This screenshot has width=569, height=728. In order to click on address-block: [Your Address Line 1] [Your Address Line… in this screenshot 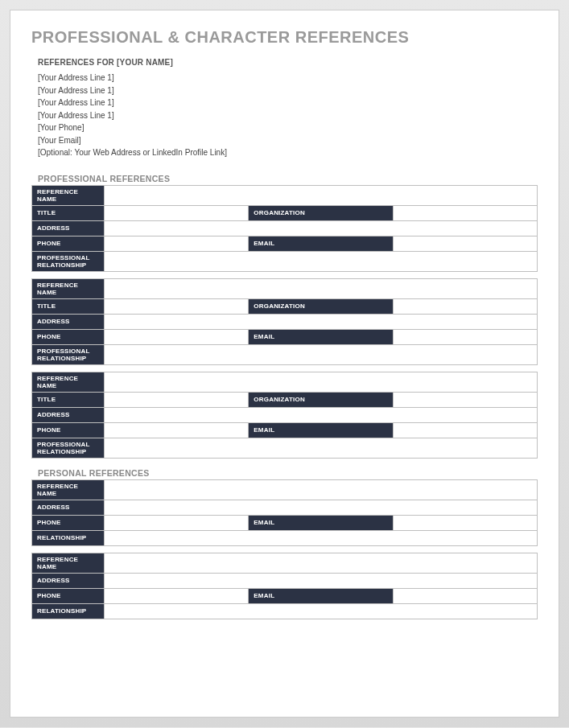, I will do `click(288, 116)`.